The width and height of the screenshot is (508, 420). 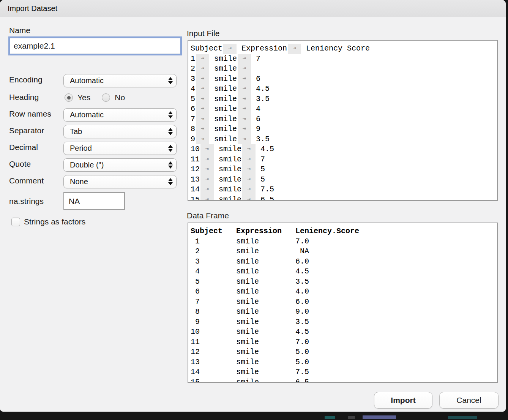 What do you see at coordinates (34, 46) in the screenshot?
I see `name-input-value: example2.1` at bounding box center [34, 46].